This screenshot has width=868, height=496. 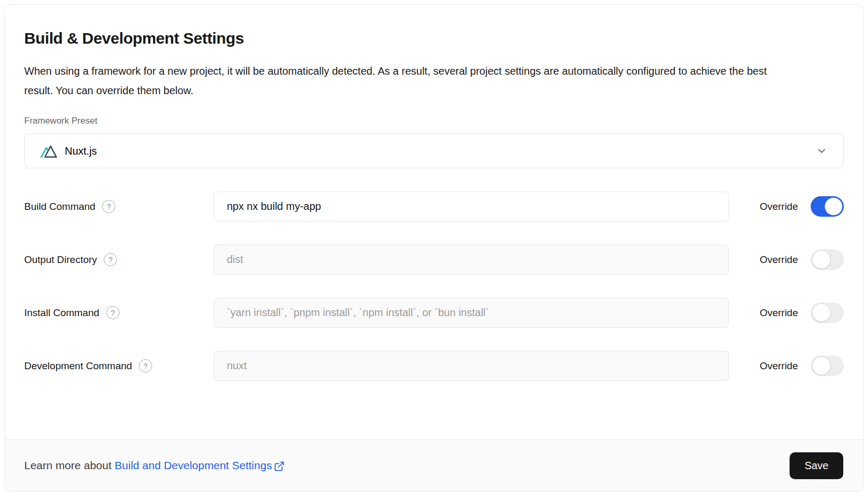 I want to click on output-directory-input, so click(x=472, y=260).